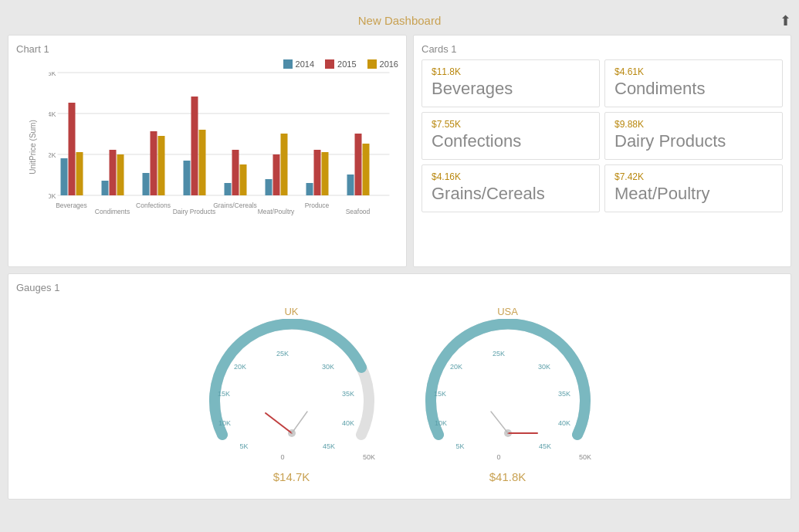 This screenshot has width=799, height=532. Describe the element at coordinates (288, 64) in the screenshot. I see `legend-2014-icon` at that location.